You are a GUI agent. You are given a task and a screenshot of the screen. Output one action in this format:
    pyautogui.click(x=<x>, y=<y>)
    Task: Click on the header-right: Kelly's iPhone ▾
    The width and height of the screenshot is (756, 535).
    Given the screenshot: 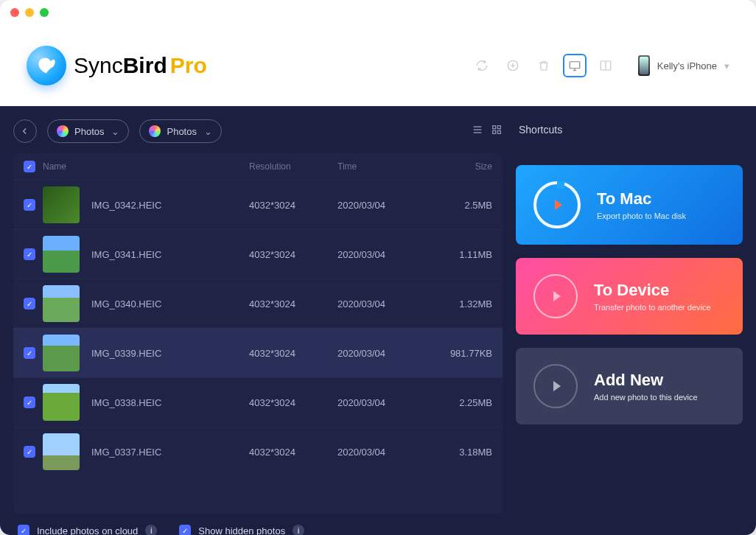 What is the action you would take?
    pyautogui.click(x=601, y=66)
    